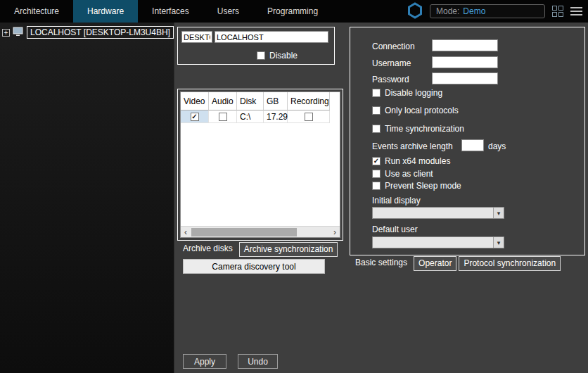  What do you see at coordinates (402, 174) in the screenshot?
I see `use-as-client-checkbox-row: Use as client` at bounding box center [402, 174].